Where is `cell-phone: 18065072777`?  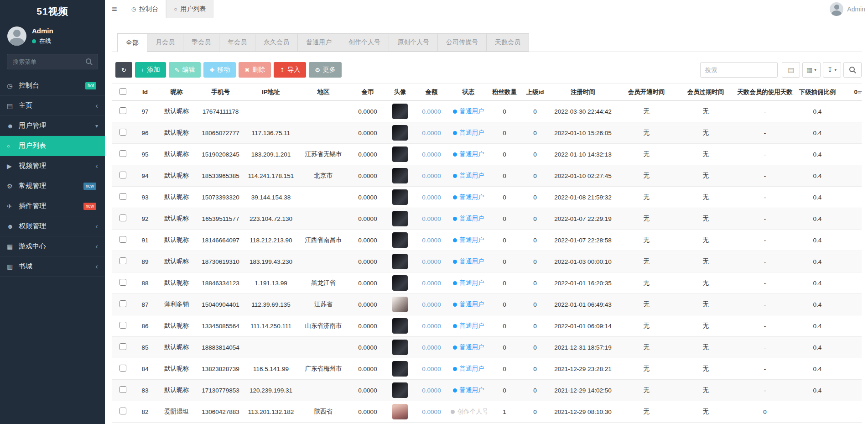
cell-phone: 18065072777 is located at coordinates (221, 133).